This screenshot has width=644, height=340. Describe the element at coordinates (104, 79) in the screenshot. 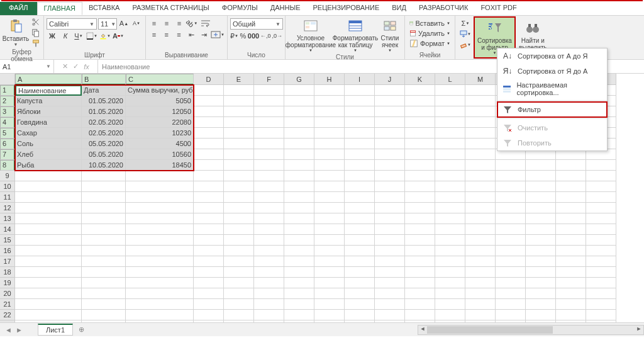

I see `col-header: B` at that location.